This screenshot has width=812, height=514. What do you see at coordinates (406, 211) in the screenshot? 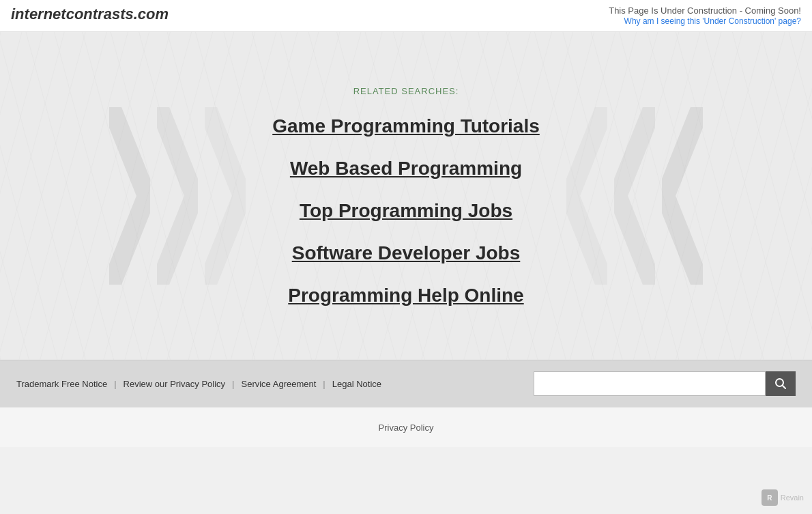
I see `search-link-top-jobs: Top Programming Jobs` at bounding box center [406, 211].